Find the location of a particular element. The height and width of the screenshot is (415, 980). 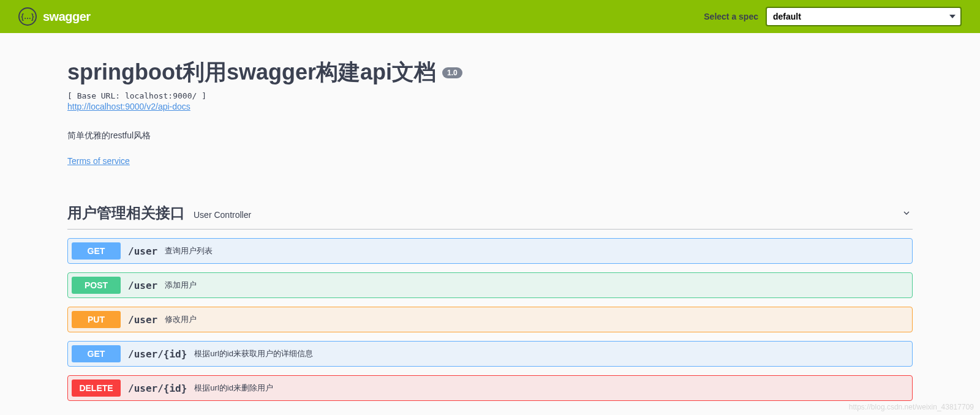

chevron-down-icon is located at coordinates (907, 213).